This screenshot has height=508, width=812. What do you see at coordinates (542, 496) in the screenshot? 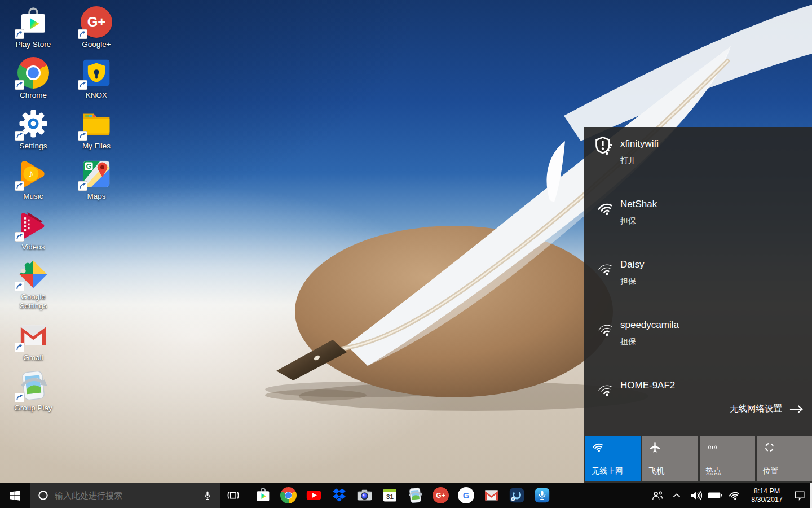
I see `taskbar-app-voice-recorder` at bounding box center [542, 496].